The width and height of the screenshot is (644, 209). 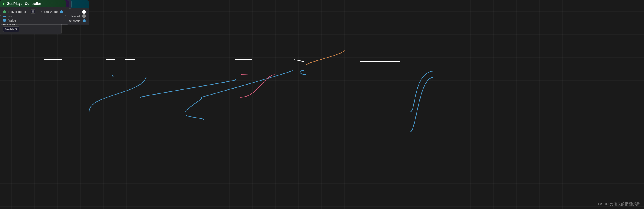 I want to click on sv-visibility-value: Visible, so click(x=10, y=29).